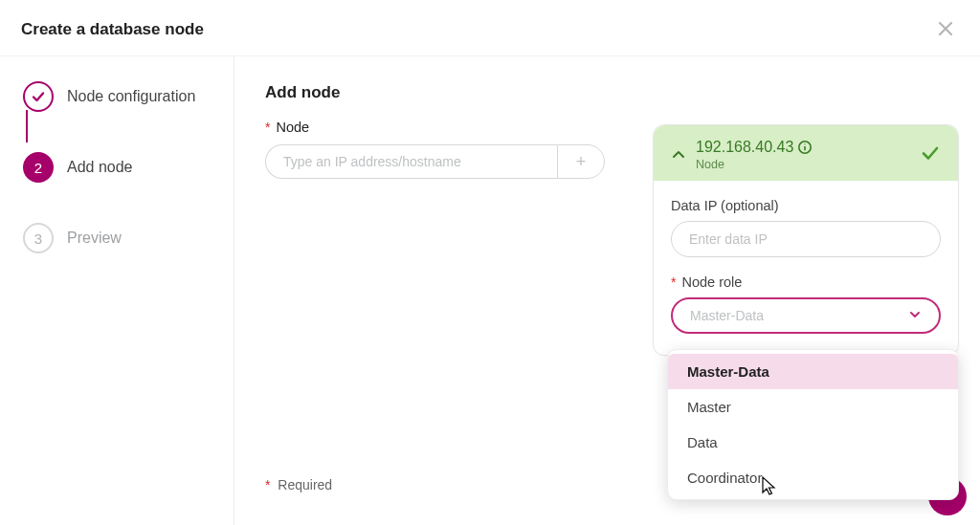  I want to click on node-panel-body: Data IP (optional) * Node role Master-Da…, so click(806, 268).